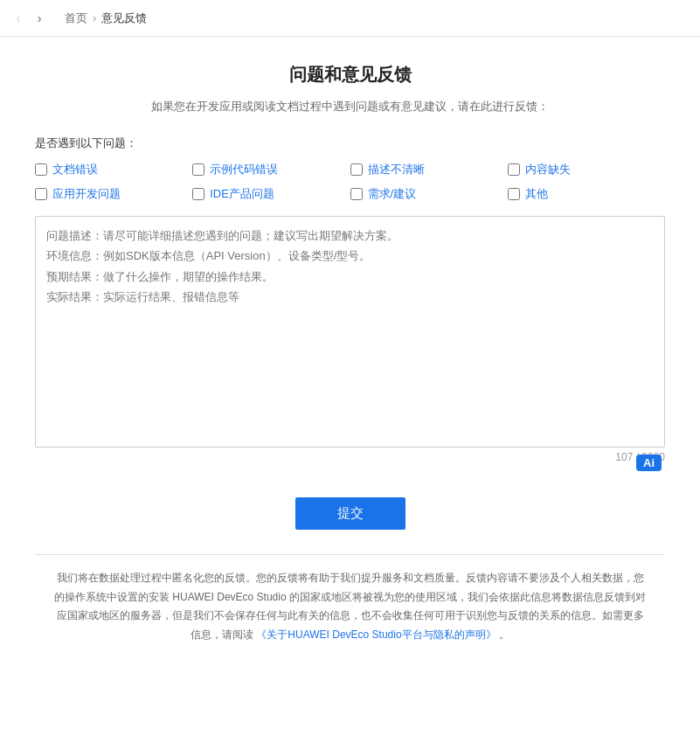  What do you see at coordinates (87, 194) in the screenshot?
I see `checkbox-app-dev-label: 应用开发问题` at bounding box center [87, 194].